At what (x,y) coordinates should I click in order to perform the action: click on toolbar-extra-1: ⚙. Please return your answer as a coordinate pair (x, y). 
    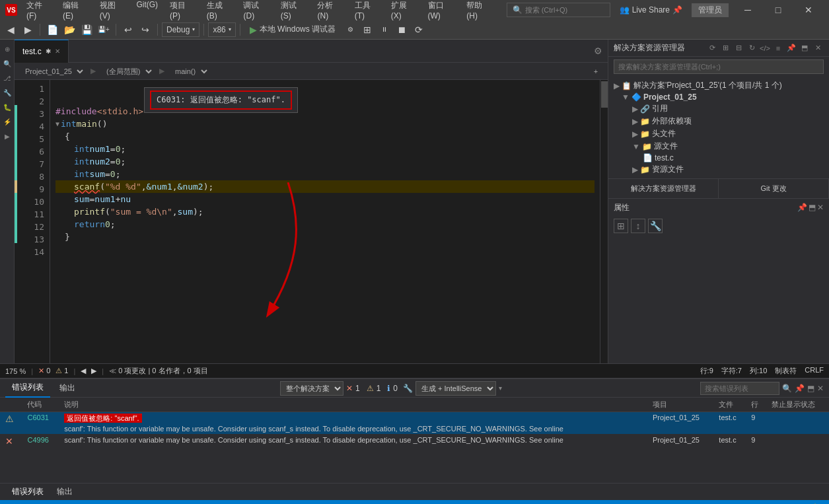
    Looking at the image, I should click on (350, 30).